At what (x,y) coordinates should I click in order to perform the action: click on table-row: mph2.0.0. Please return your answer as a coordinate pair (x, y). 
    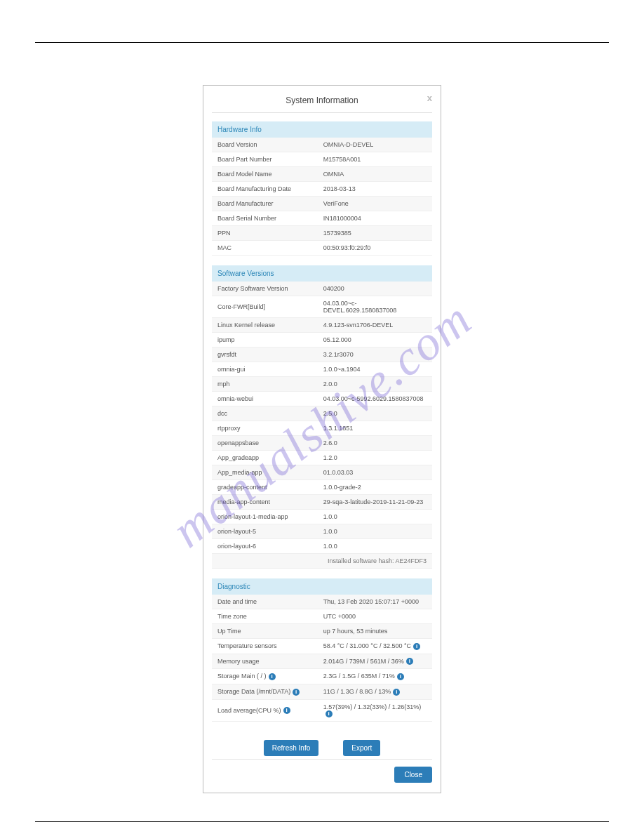
    Looking at the image, I should click on (322, 385).